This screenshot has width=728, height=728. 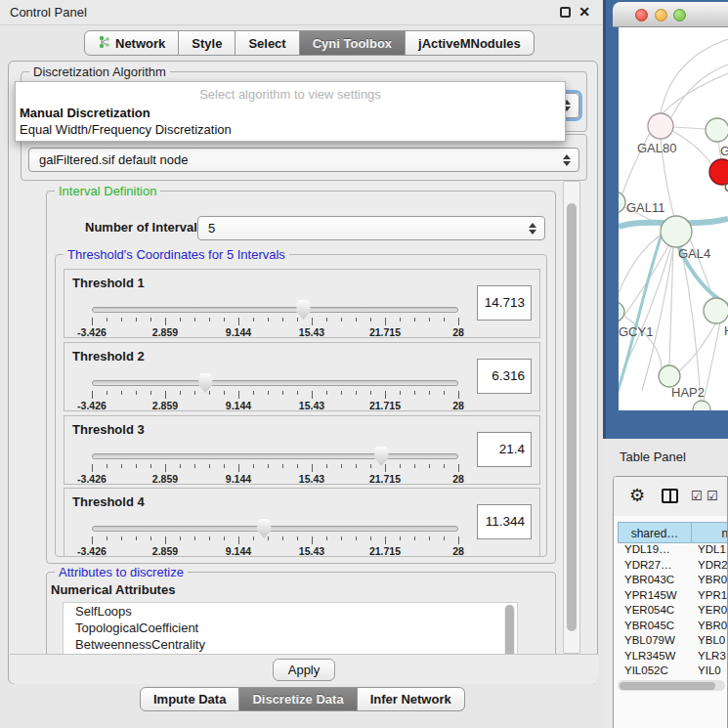 What do you see at coordinates (470, 43) in the screenshot?
I see `tab-jactivemnodules: jActiveMNodules` at bounding box center [470, 43].